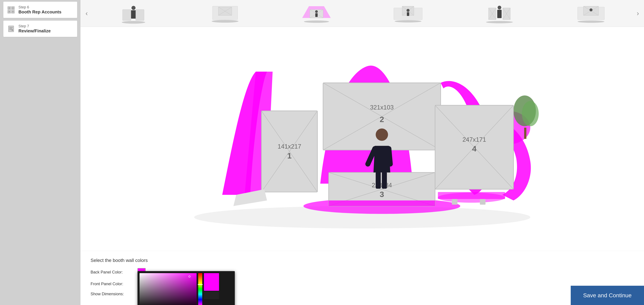 Image resolution: width=644 pixels, height=305 pixels. I want to click on svg-text: 4, so click(474, 148).